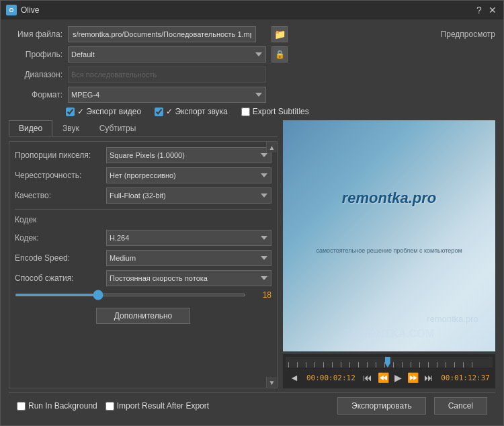  What do you see at coordinates (280, 34) in the screenshot?
I see `browse-button: 📁` at bounding box center [280, 34].